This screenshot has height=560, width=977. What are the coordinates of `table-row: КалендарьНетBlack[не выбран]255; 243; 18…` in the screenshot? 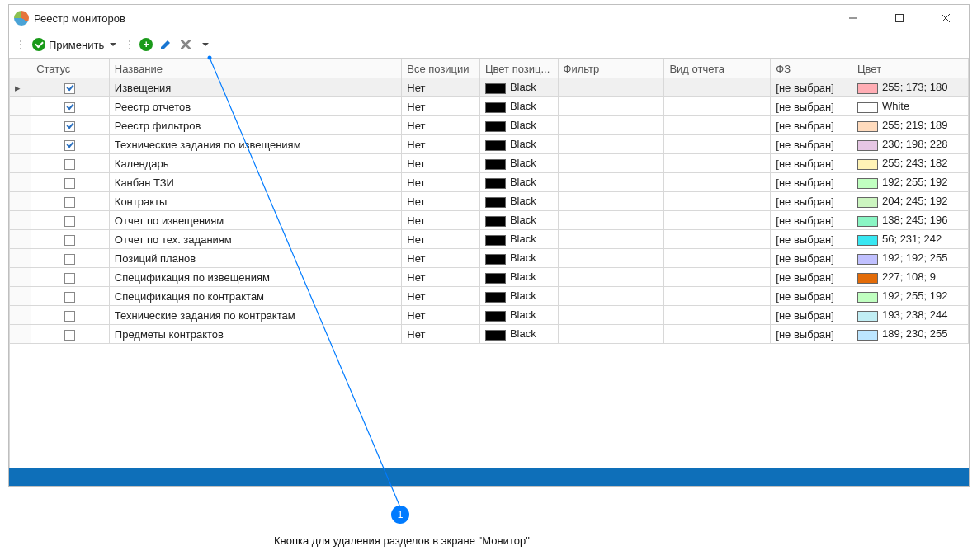 It's located at (489, 163).